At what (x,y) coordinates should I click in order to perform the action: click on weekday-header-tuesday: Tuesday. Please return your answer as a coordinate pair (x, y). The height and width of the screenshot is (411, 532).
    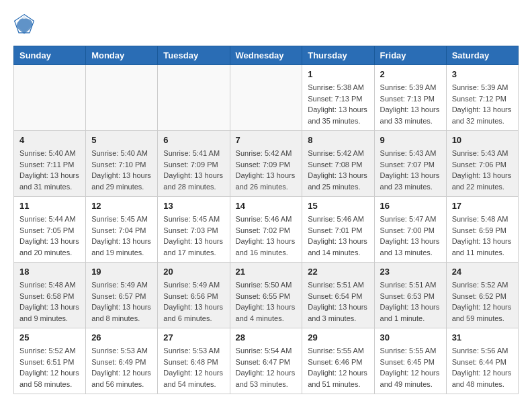
    Looking at the image, I should click on (193, 56).